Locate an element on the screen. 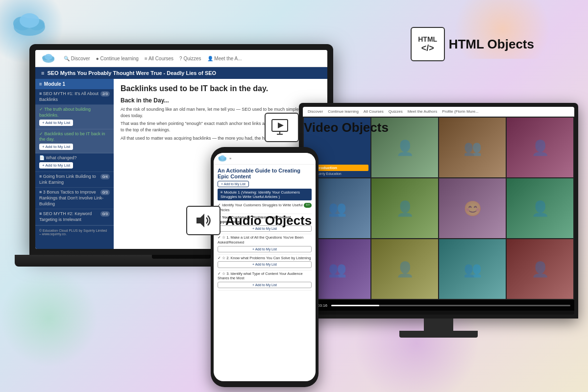 Image resolution: width=588 pixels, height=392 pixels. video-thumb-11: 👥 is located at coordinates (472, 269).